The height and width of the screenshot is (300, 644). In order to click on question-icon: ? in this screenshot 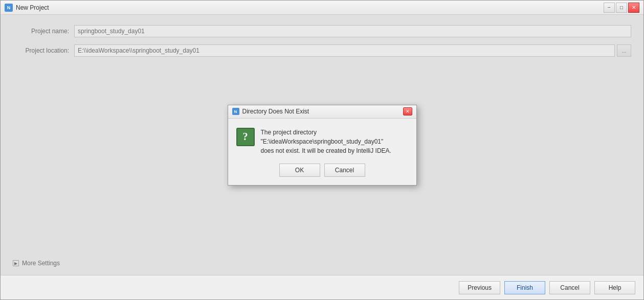, I will do `click(246, 137)`.